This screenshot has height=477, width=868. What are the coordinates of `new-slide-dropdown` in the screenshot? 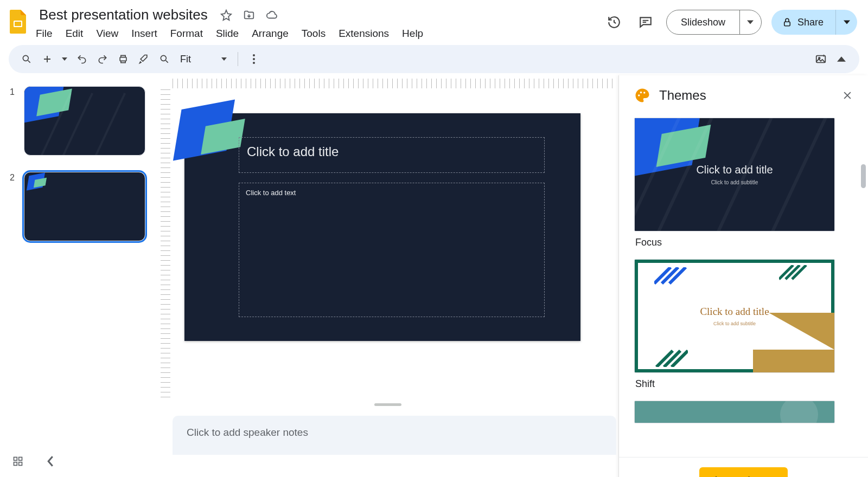 It's located at (65, 59).